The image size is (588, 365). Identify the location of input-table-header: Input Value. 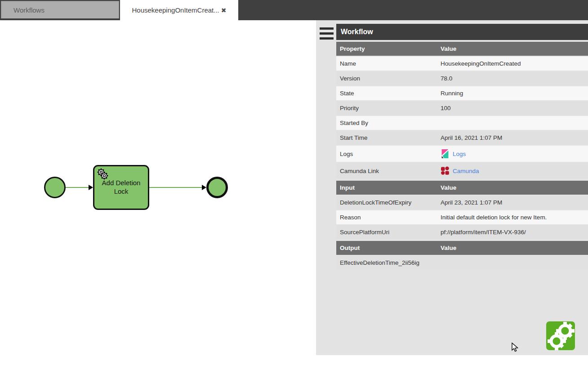
(462, 188).